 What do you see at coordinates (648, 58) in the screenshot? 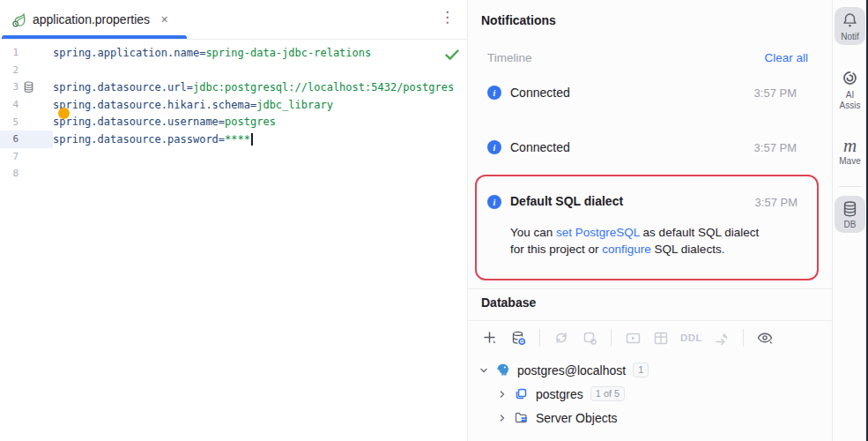
I see `timeline-row: Timeline Clear all` at bounding box center [648, 58].